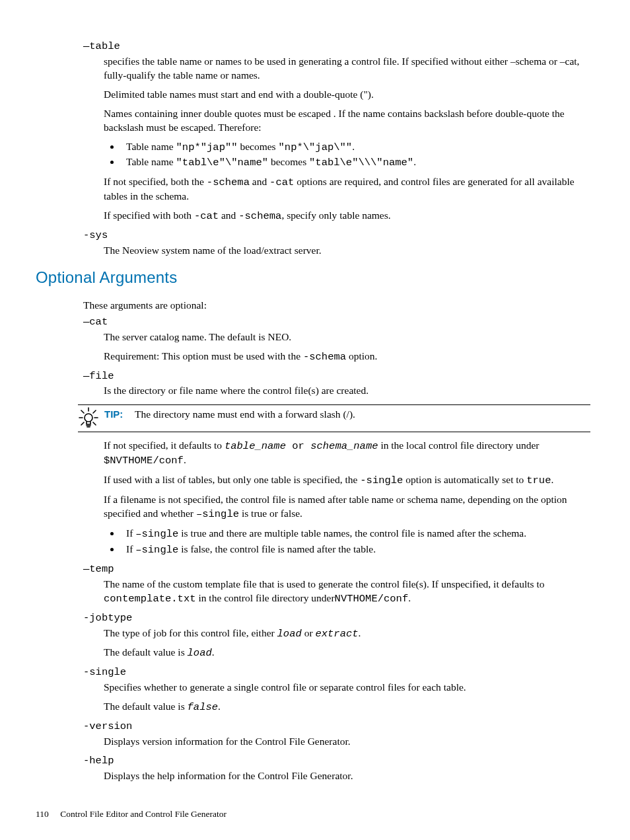  Describe the element at coordinates (347, 189) in the screenshot. I see `paragraph: If not specified, both the -schema and -…` at that location.